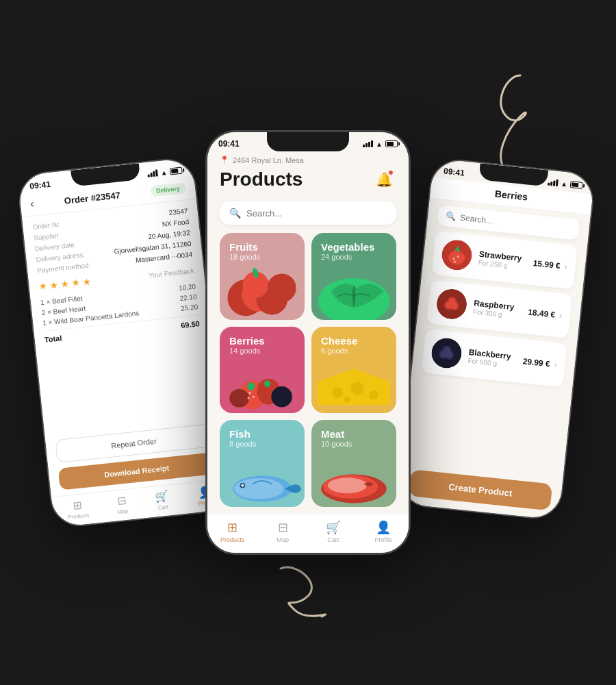  Describe the element at coordinates (565, 184) in the screenshot. I see `status-icons-right: ▲` at that location.